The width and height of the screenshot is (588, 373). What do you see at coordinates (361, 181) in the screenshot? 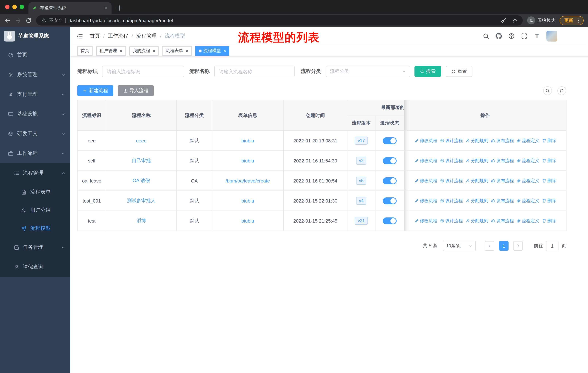
I see `version-badge: v5` at bounding box center [361, 181].